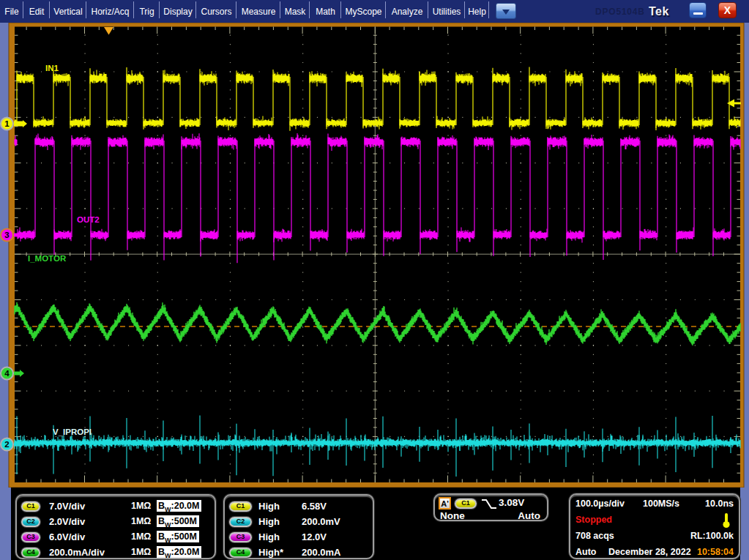 Image resolution: width=749 pixels, height=560 pixels. What do you see at coordinates (296, 12) in the screenshot?
I see `menu-item-label: Mask` at bounding box center [296, 12].